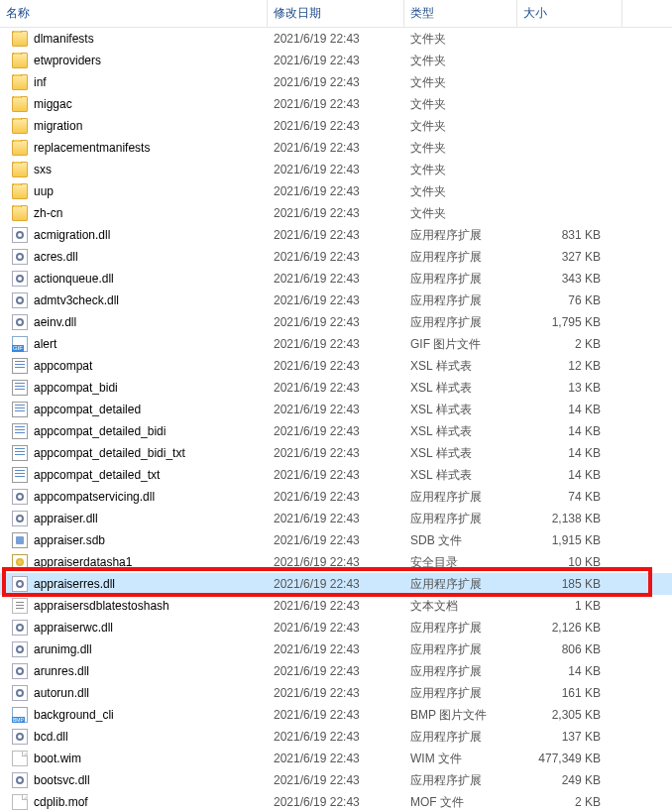  What do you see at coordinates (65, 519) in the screenshot?
I see `file-name: appraiser.dll` at bounding box center [65, 519].